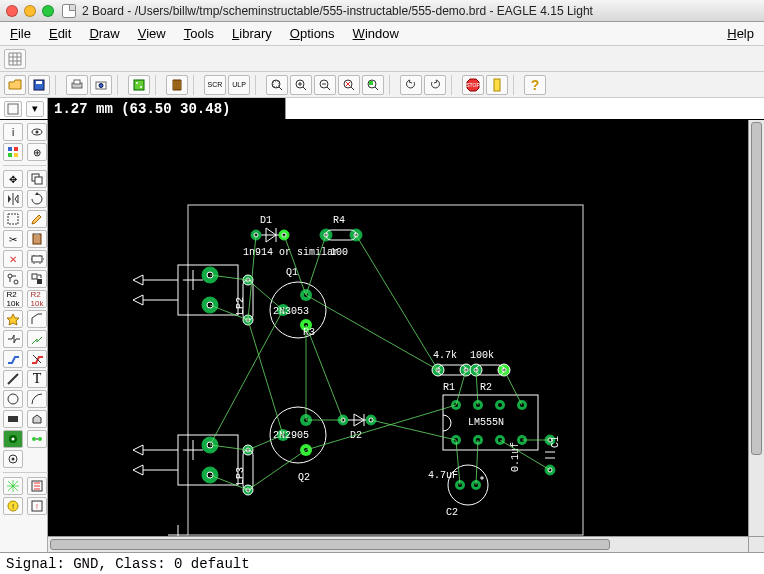  I want to click on miter-tool-icon, so click(37, 319).